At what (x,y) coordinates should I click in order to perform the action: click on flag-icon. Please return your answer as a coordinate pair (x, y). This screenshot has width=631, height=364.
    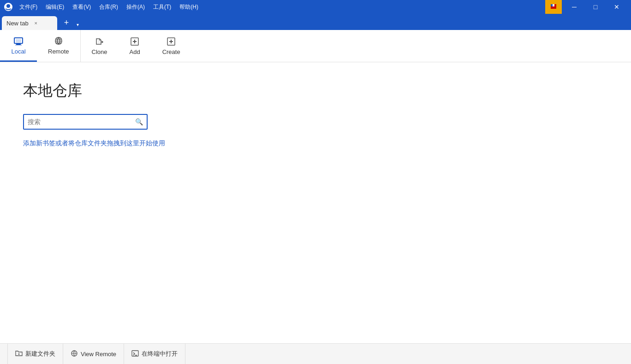
    Looking at the image, I should click on (554, 7).